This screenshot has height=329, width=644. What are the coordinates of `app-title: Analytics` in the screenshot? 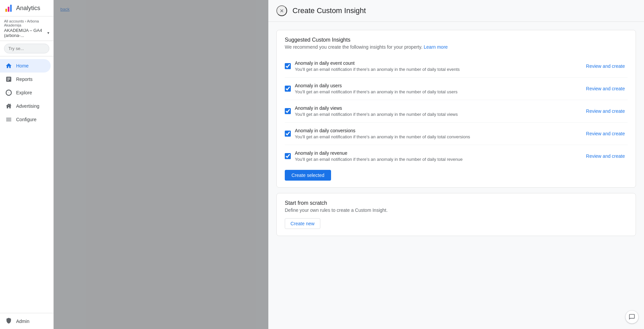 It's located at (28, 8).